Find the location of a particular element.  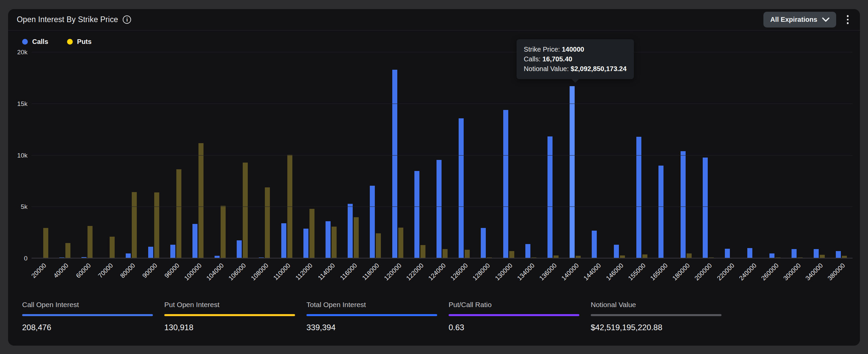

strike-slot: 80000 is located at coordinates (131, 155).